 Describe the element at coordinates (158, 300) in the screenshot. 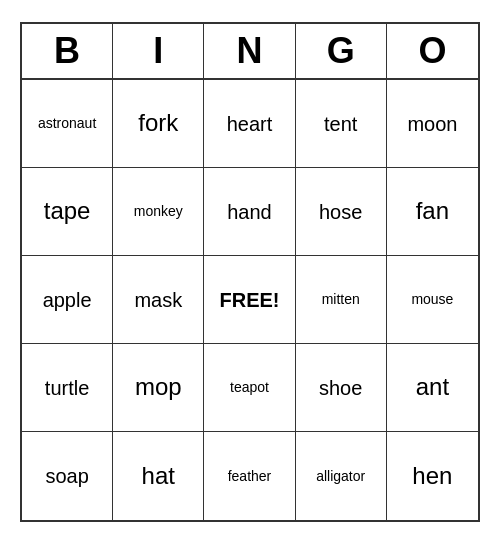

I see `bingo-cell: mask` at that location.